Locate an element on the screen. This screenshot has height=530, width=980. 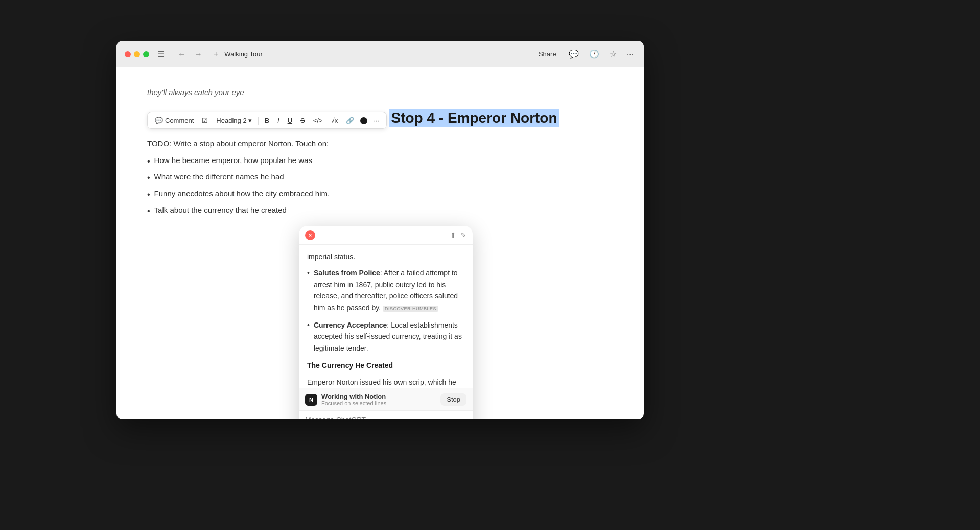
divider is located at coordinates (259, 121).